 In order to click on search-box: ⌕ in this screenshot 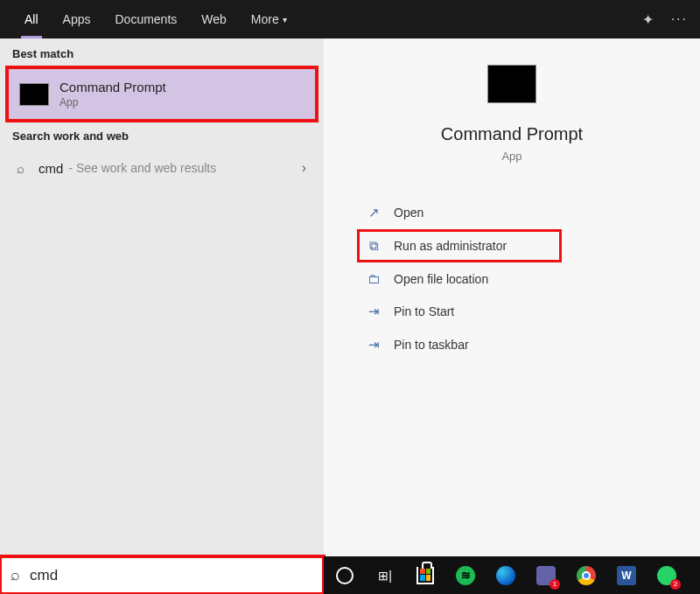, I will do `click(162, 576)`.